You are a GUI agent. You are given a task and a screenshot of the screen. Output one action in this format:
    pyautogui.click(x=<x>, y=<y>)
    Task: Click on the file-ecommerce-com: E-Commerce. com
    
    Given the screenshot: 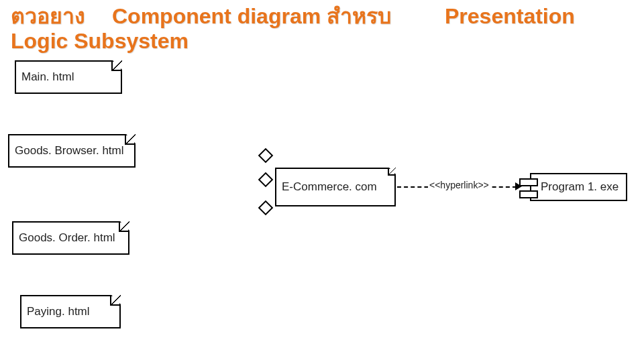 What is the action you would take?
    pyautogui.click(x=335, y=187)
    